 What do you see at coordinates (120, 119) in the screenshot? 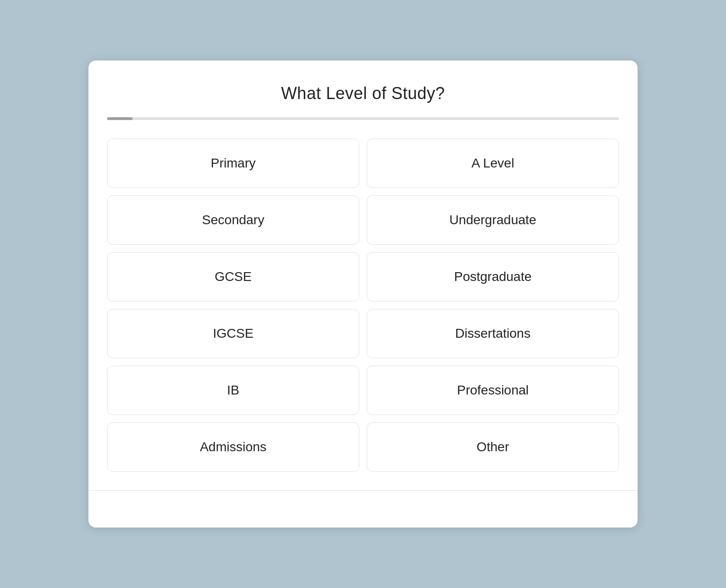
I see `progress-bar-fill` at bounding box center [120, 119].